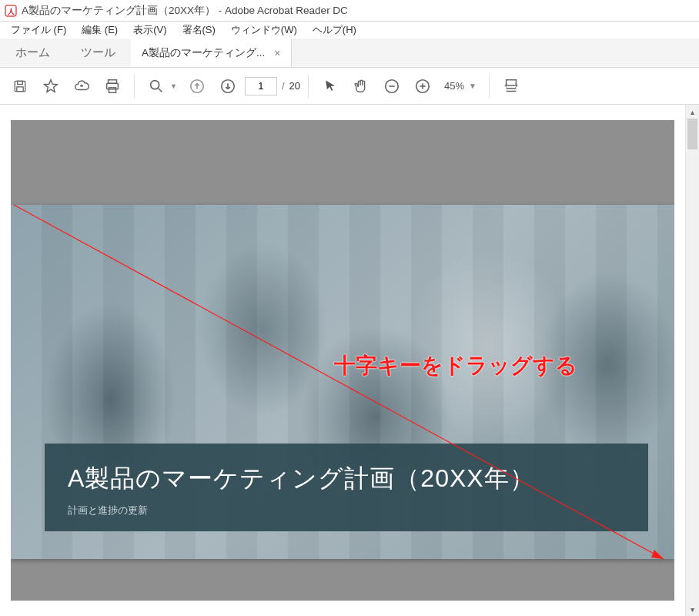 The height and width of the screenshot is (616, 699). I want to click on hand-tool-icon, so click(361, 86).